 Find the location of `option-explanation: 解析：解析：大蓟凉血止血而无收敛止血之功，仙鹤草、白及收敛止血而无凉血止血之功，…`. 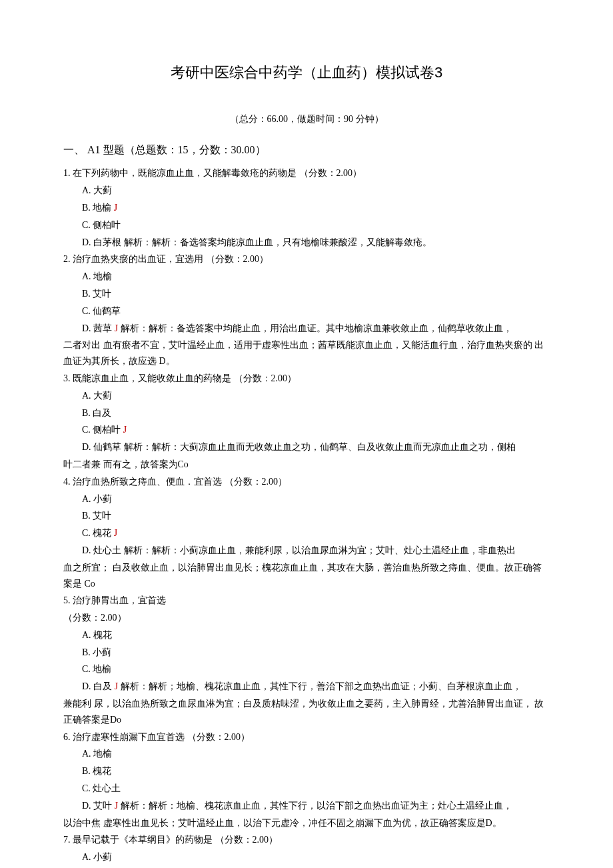

option-explanation: 解析：解析：大蓟凉血止血而无收敛止血之功，仙鹤草、白及收敛止血而无凉血止血之功，… is located at coordinates (318, 447).